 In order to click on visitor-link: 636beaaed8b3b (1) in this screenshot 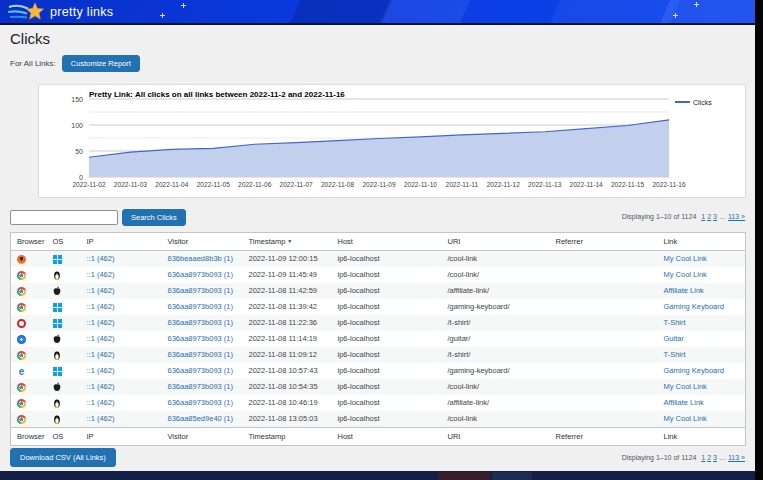, I will do `click(200, 258)`.